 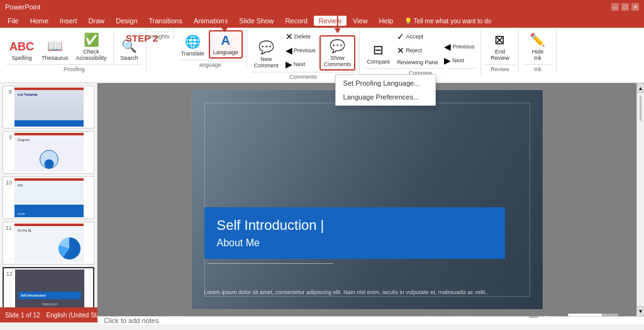 What do you see at coordinates (538, 55) in the screenshot?
I see `hide-ink-label: HideInk` at bounding box center [538, 55].